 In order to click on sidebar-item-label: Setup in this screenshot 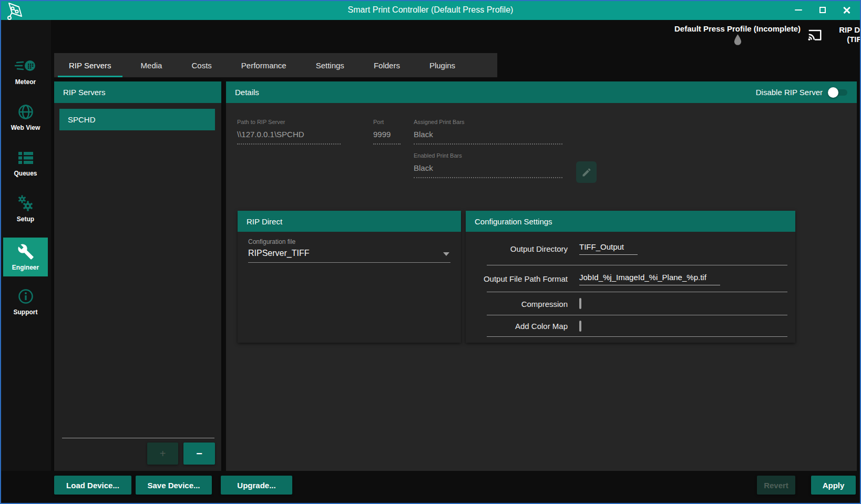, I will do `click(25, 219)`.